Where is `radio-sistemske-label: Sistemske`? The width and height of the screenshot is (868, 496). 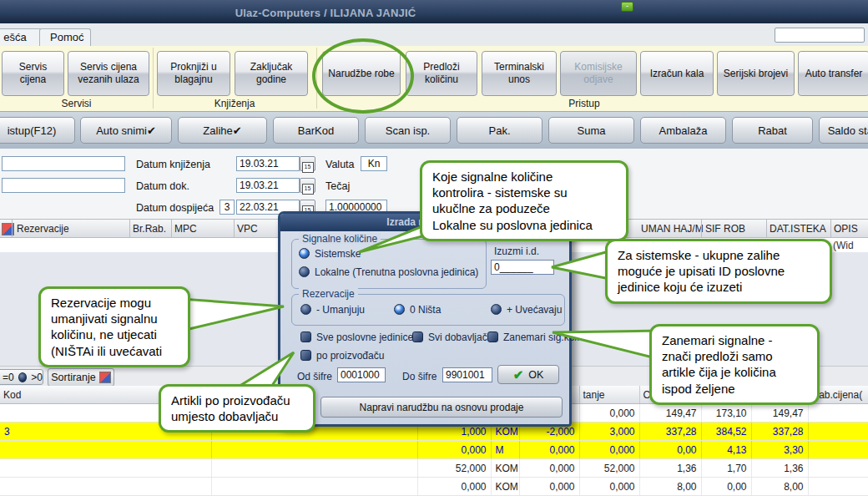
radio-sistemske-label: Sistemske is located at coordinates (337, 254).